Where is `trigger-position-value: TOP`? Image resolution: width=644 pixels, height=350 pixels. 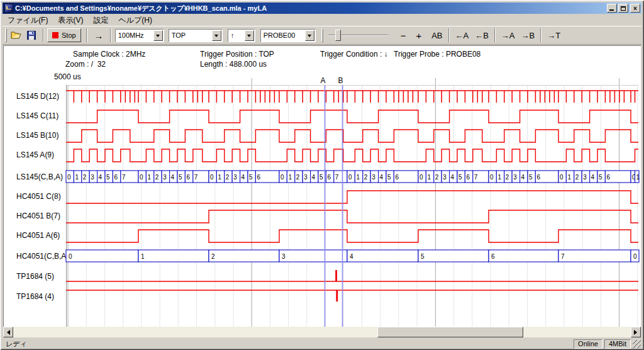
trigger-position-value: TOP is located at coordinates (192, 35).